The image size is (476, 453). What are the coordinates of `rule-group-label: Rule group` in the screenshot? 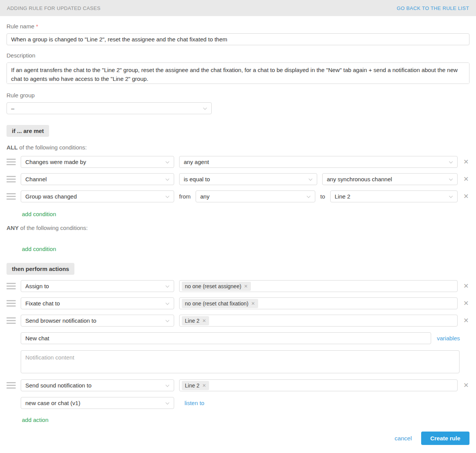 It's located at (238, 95).